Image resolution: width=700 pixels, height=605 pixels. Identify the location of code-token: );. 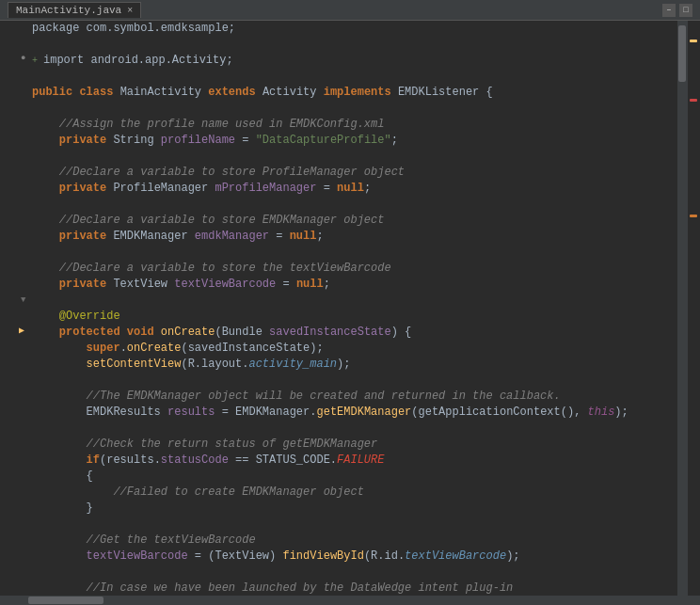
(343, 365).